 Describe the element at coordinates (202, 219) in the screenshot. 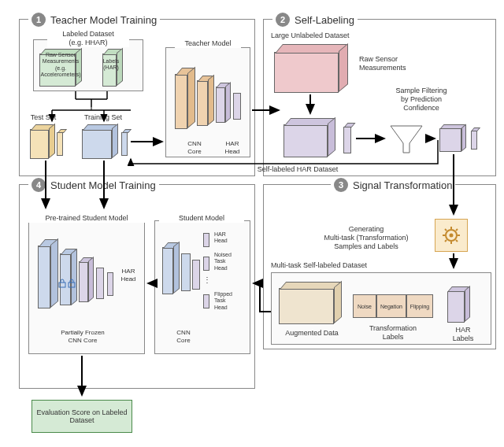

I see `student-label: Student Model` at that location.